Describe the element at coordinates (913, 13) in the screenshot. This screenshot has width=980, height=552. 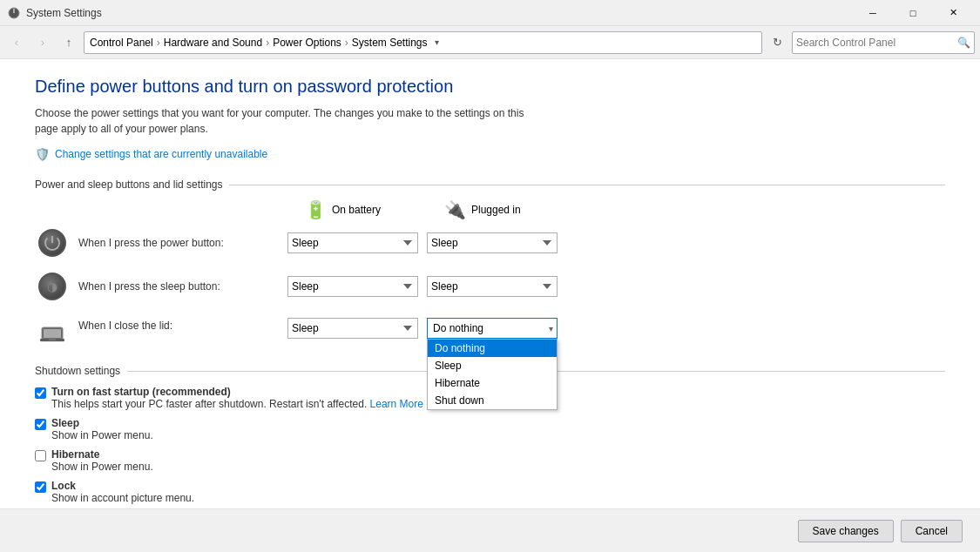
I see `maximize-button: □` at that location.